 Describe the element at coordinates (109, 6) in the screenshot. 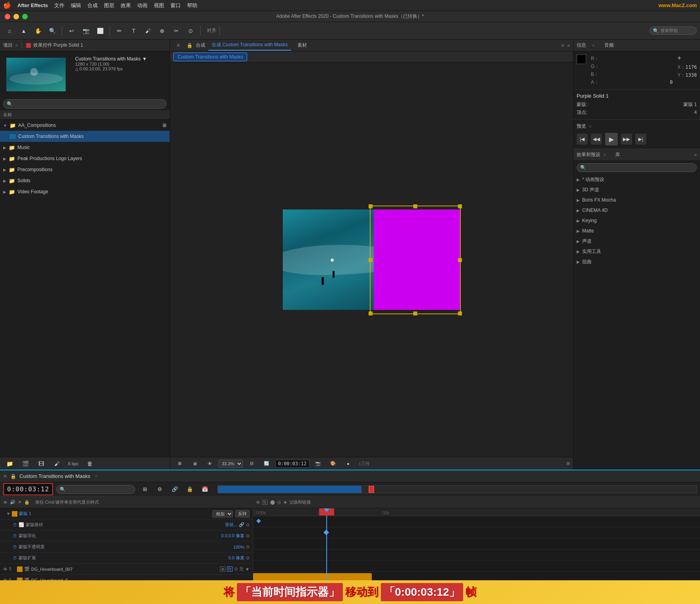

I see `menu-layer: 图层` at that location.